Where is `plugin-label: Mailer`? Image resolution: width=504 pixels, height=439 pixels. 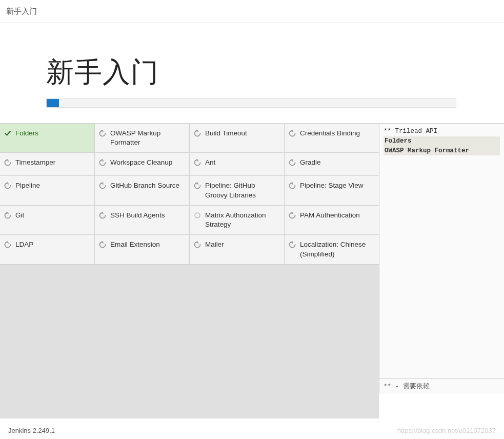 plugin-label: Mailer is located at coordinates (242, 245).